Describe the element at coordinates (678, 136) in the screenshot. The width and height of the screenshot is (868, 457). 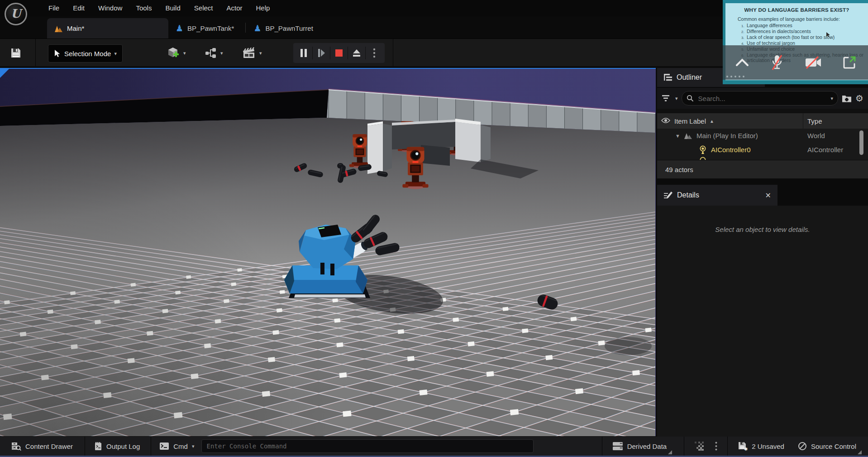
I see `expand-caret-icon: ▼` at that location.